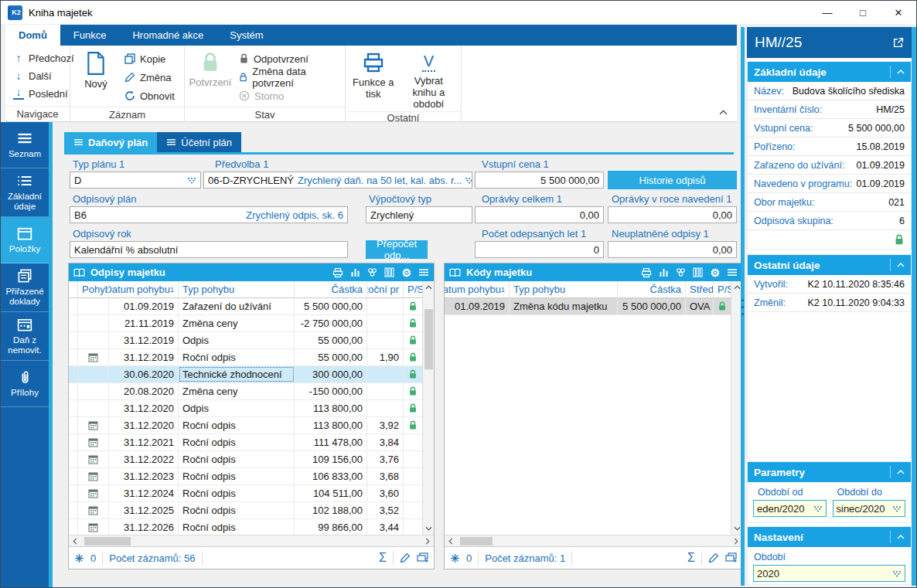 The height and width of the screenshot is (588, 917). Describe the element at coordinates (428, 287) in the screenshot. I see `scroll-up-icon` at that location.